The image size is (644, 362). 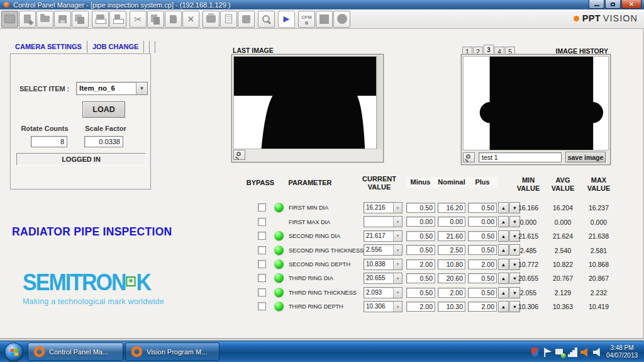 I want to click on run-button: ▶, so click(x=287, y=19).